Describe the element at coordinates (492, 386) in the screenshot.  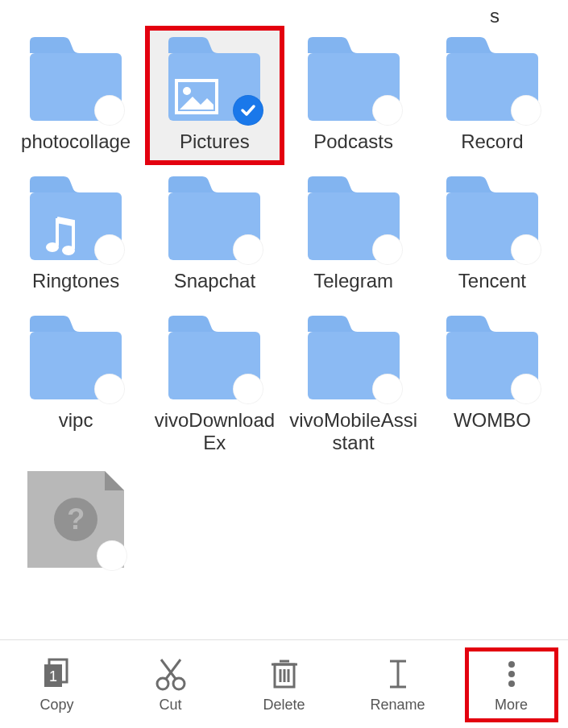
I see `folder-item-wombo: WOMBO` at that location.